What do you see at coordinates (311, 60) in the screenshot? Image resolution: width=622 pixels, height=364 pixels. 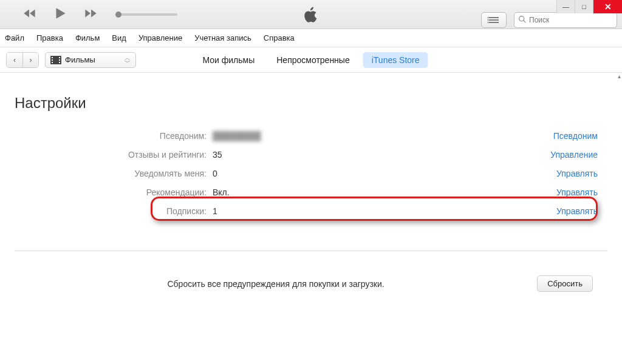 I see `nav-tabs: Мои фильмы Непросмотренные iTunes Store` at bounding box center [311, 60].